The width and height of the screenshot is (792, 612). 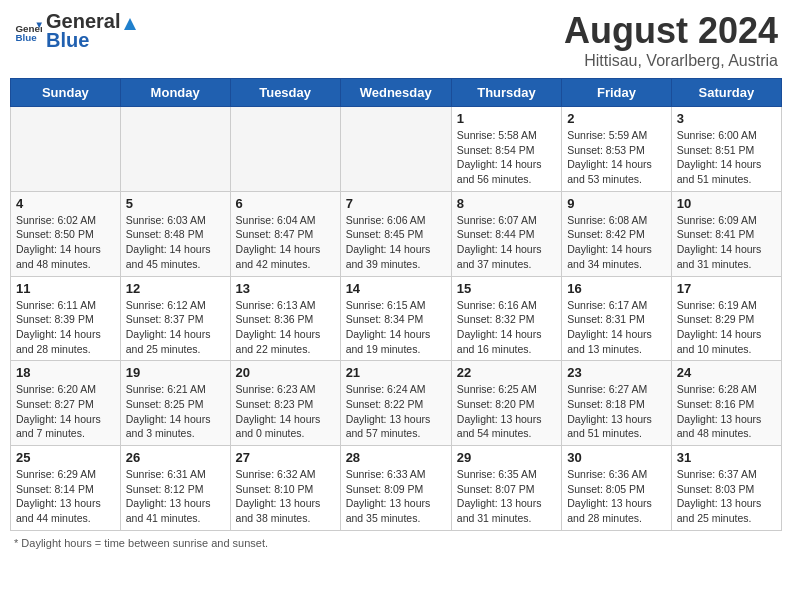 What do you see at coordinates (66, 234) in the screenshot?
I see `calendar-cell: 4Sunrise: 6:02 AM Sunset: 8:50 PM Daylig…` at bounding box center [66, 234].